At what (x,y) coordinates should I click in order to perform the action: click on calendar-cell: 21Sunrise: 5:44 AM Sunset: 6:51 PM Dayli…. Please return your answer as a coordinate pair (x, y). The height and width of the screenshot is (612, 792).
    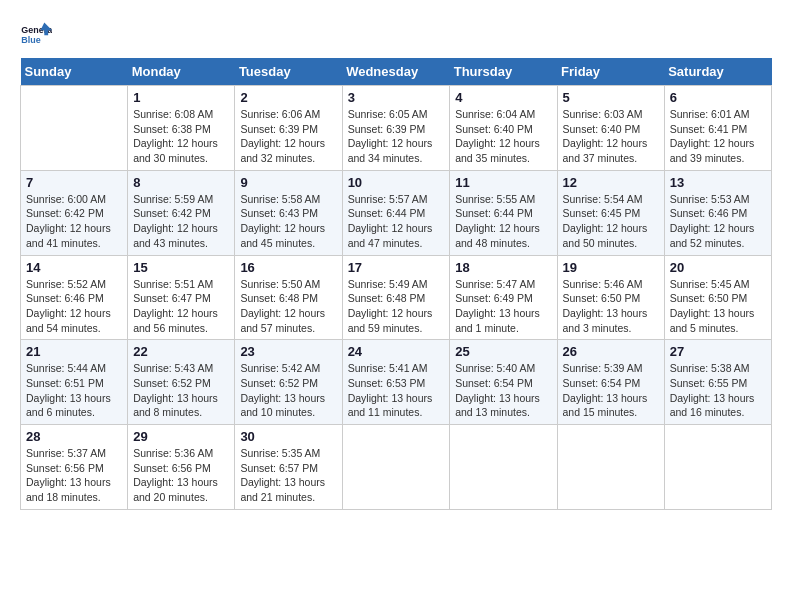
    Looking at the image, I should click on (74, 382).